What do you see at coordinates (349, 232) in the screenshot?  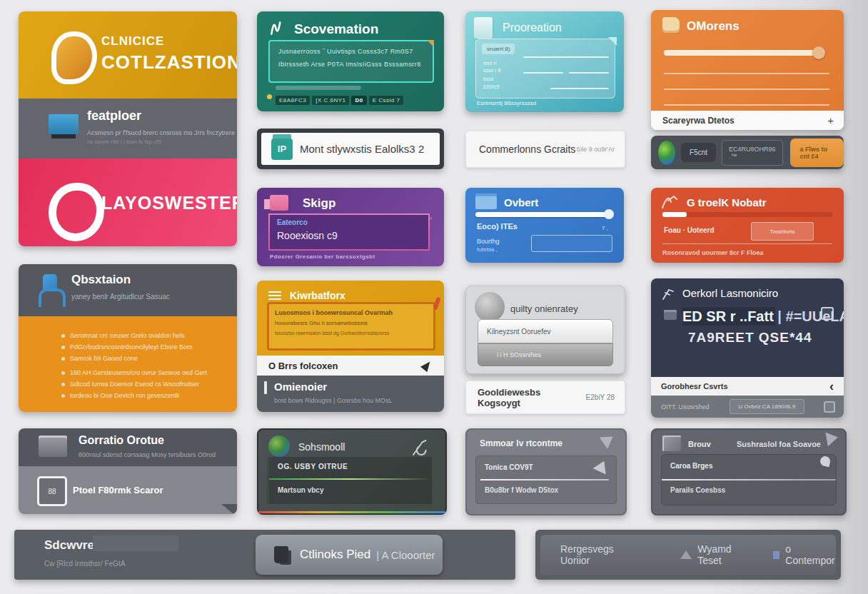 I see `skigp-field-box: Eateorco Rooexiosn c9` at bounding box center [349, 232].